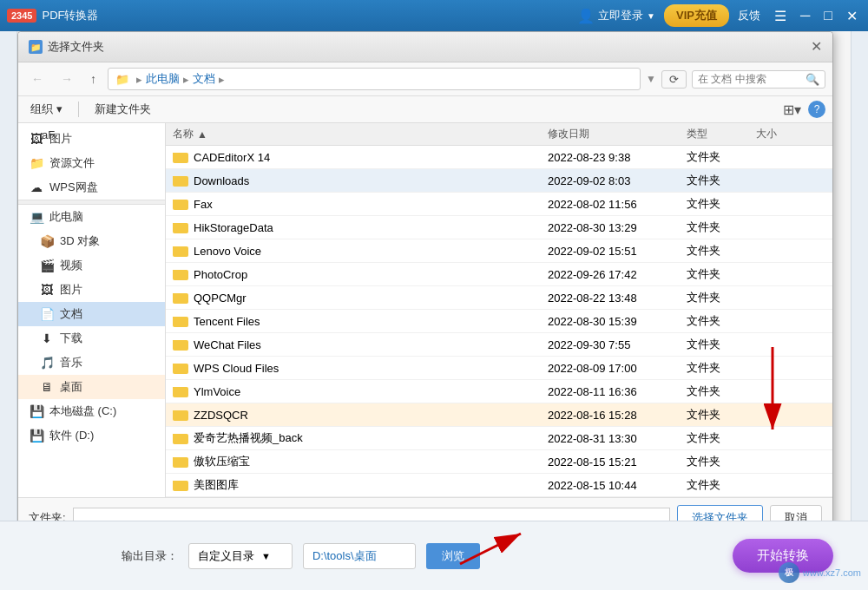 The height and width of the screenshot is (590, 868). Describe the element at coordinates (92, 217) in the screenshot. I see `left-nav-item-computer: 💻 此电脑` at that location.